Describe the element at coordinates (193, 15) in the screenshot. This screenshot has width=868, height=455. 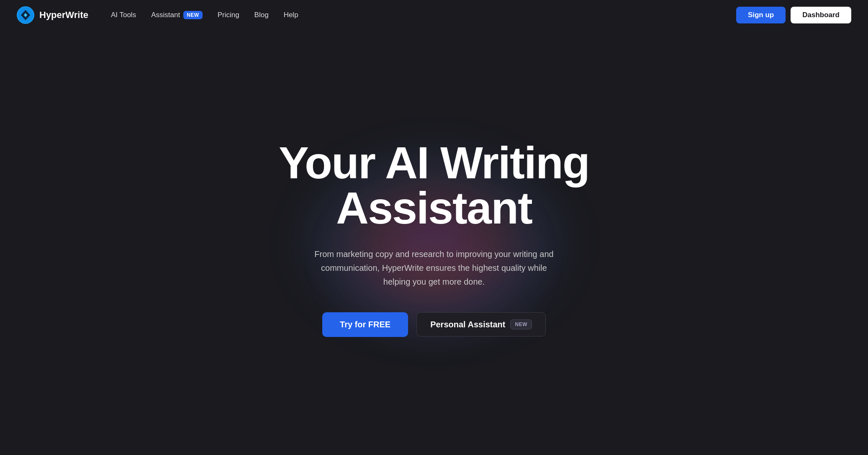
I see `assistant-new-badge: NEW` at that location.